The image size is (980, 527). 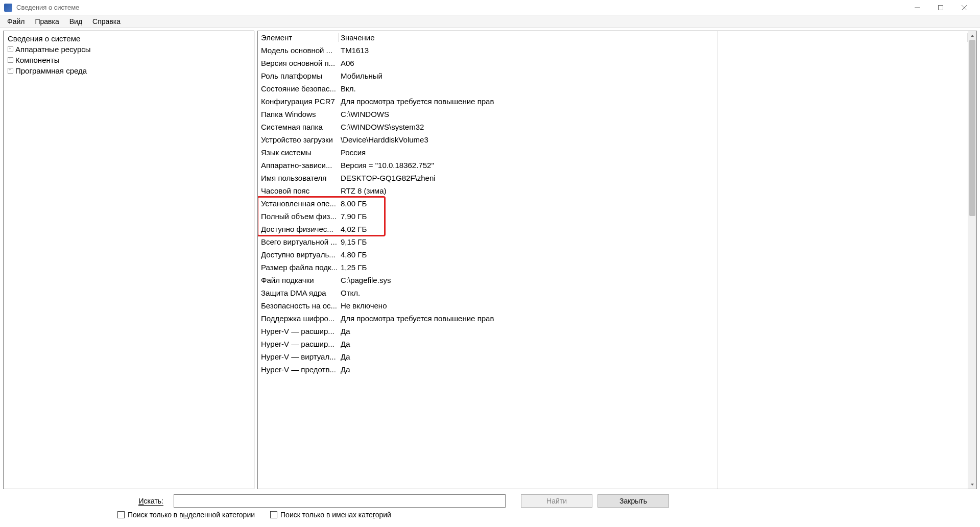 What do you see at coordinates (106, 21) in the screenshot?
I see `menu-help: Справка` at bounding box center [106, 21].